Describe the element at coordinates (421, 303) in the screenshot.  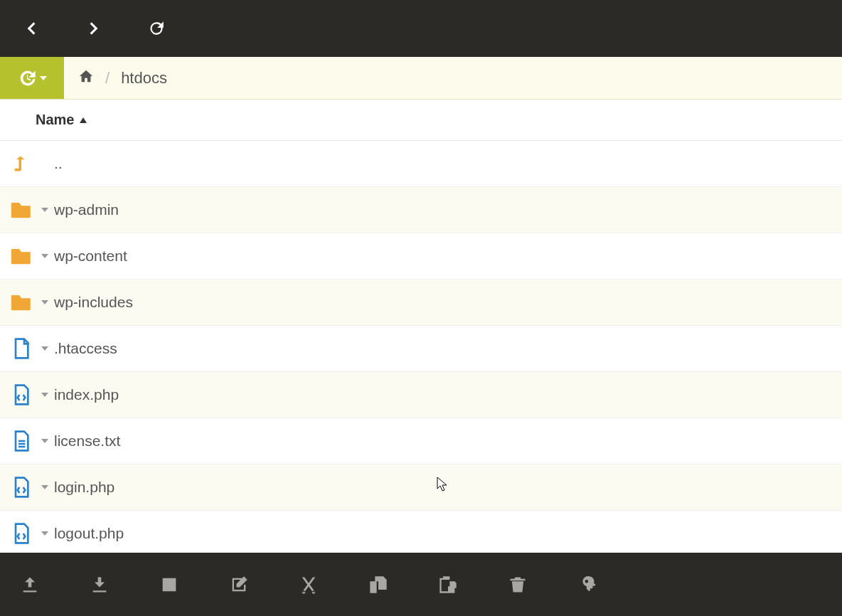
I see `folder-row: wp-includes` at that location.